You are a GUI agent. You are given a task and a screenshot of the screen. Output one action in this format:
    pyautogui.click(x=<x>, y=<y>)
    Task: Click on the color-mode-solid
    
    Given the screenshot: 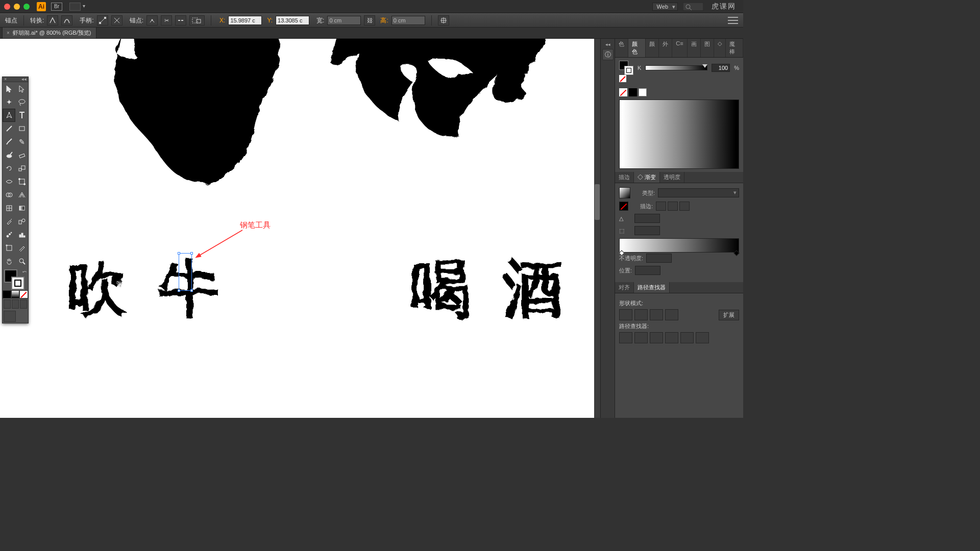 What is the action you would take?
    pyautogui.click(x=7, y=294)
    